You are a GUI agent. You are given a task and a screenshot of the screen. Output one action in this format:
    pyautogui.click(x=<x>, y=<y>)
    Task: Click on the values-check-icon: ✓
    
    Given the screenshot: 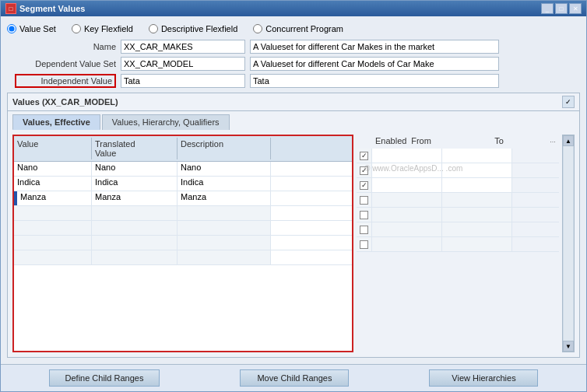 What is the action you would take?
    pyautogui.click(x=568, y=102)
    